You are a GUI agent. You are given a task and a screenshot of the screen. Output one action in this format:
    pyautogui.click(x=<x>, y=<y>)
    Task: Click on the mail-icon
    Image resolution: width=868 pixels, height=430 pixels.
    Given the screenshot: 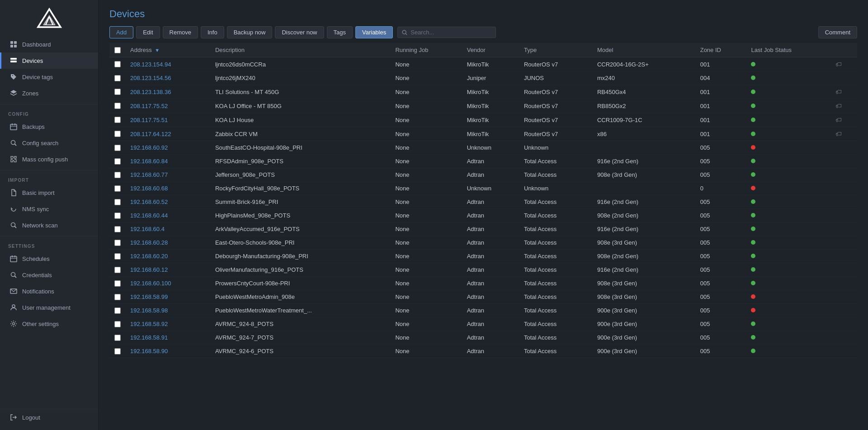 What is the action you would take?
    pyautogui.click(x=14, y=291)
    